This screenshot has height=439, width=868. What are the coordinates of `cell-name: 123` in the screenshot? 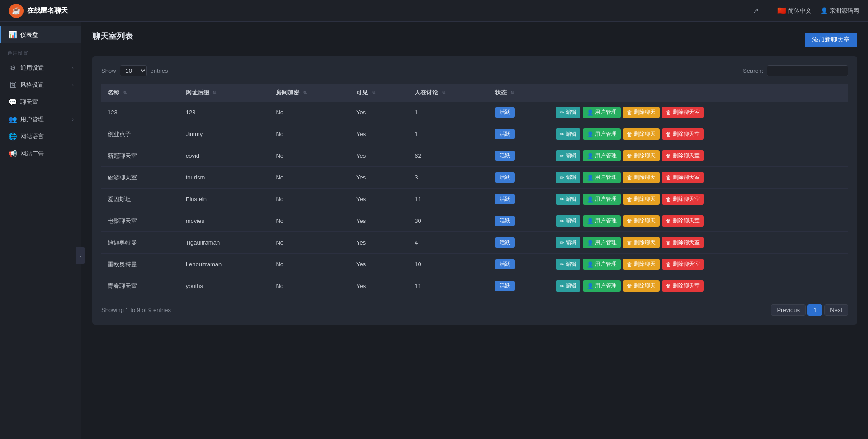 It's located at (140, 113).